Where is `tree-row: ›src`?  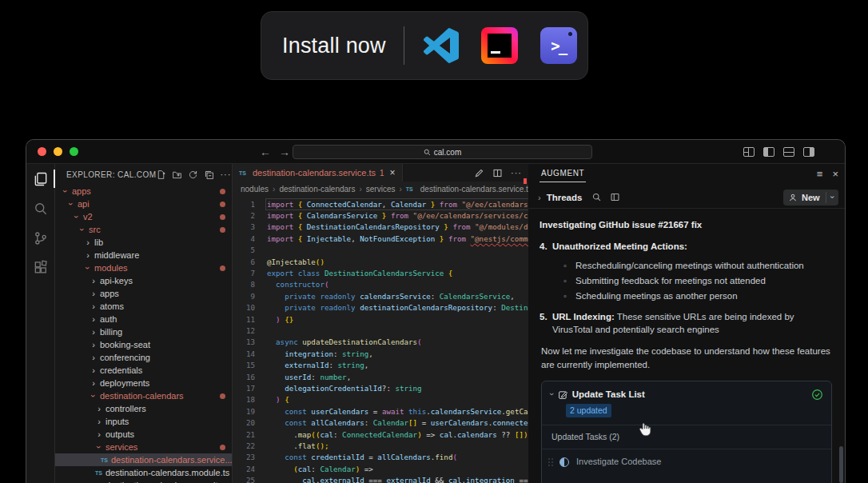 tree-row: ›src is located at coordinates (144, 230).